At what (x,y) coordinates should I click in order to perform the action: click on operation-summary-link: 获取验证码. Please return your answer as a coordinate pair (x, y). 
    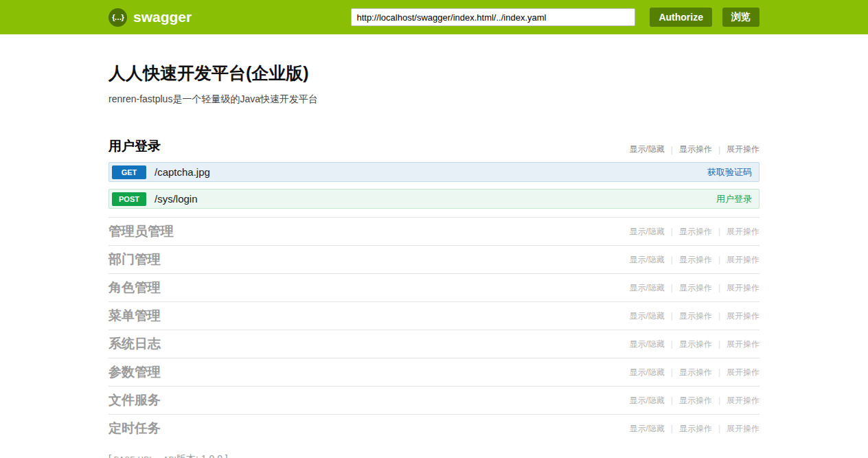
    Looking at the image, I should click on (729, 172).